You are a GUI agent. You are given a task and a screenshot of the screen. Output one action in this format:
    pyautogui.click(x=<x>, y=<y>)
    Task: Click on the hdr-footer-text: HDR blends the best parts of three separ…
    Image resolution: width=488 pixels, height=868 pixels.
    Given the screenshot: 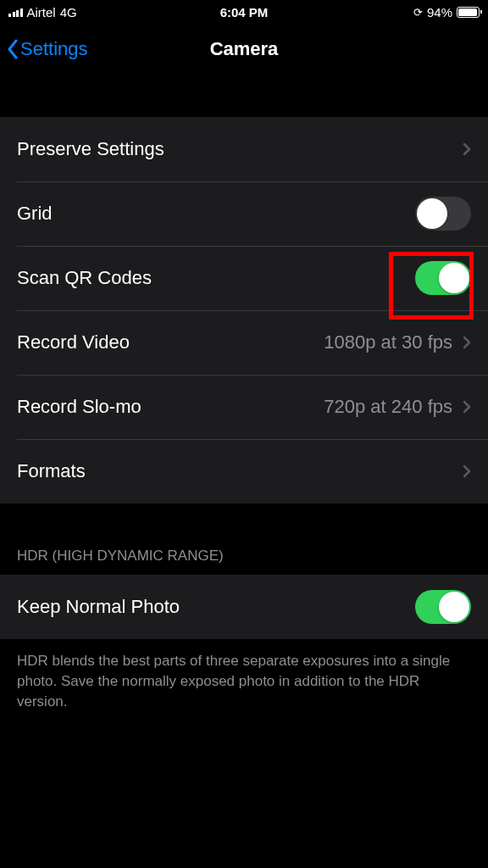 What is the action you would take?
    pyautogui.click(x=244, y=682)
    